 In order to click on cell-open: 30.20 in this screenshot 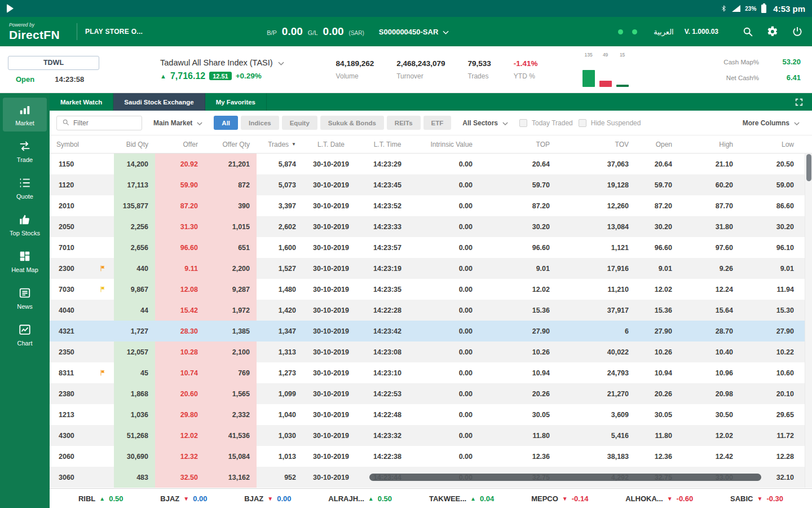, I will do `click(657, 227)`.